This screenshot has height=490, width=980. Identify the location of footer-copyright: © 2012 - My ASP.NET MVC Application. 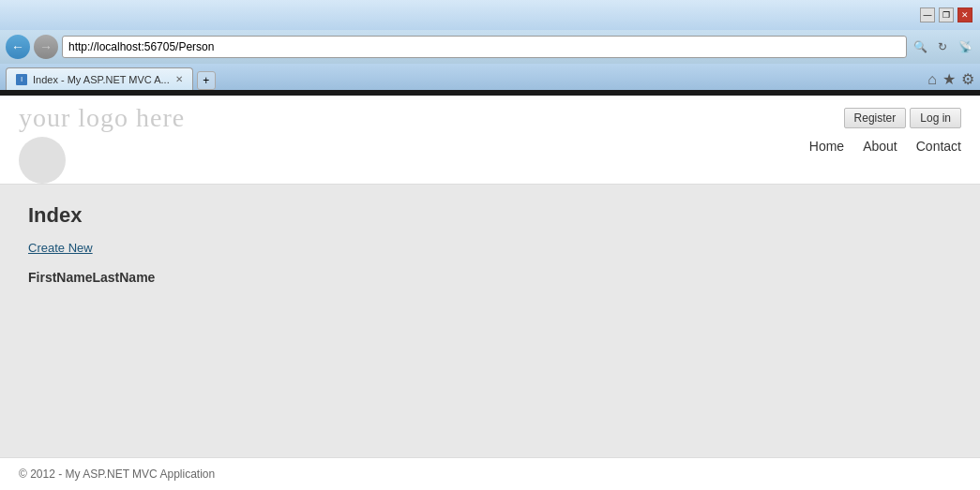
(116, 474).